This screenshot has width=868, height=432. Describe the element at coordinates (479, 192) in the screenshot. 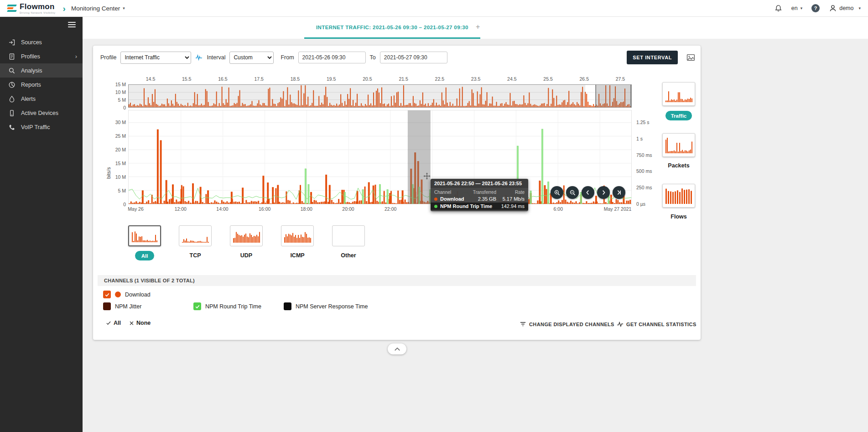

I see `tooltip-column-headers: Channel Transferred Rate` at that location.